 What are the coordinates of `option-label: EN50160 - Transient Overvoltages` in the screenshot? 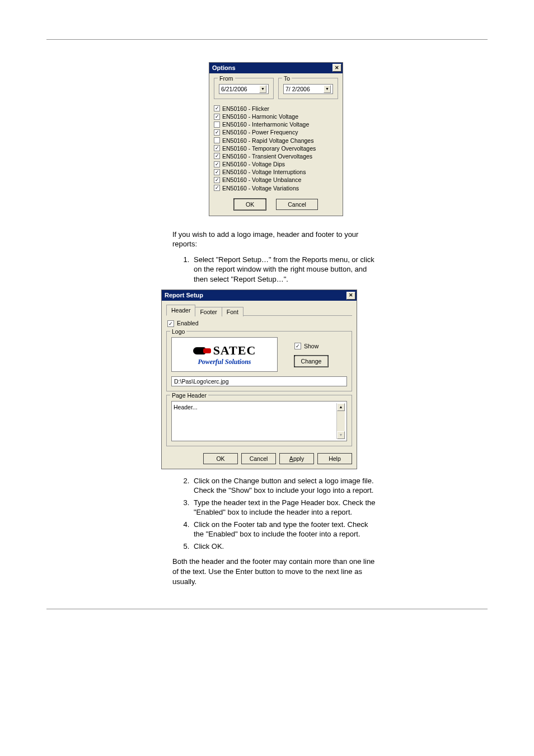 It's located at (268, 156).